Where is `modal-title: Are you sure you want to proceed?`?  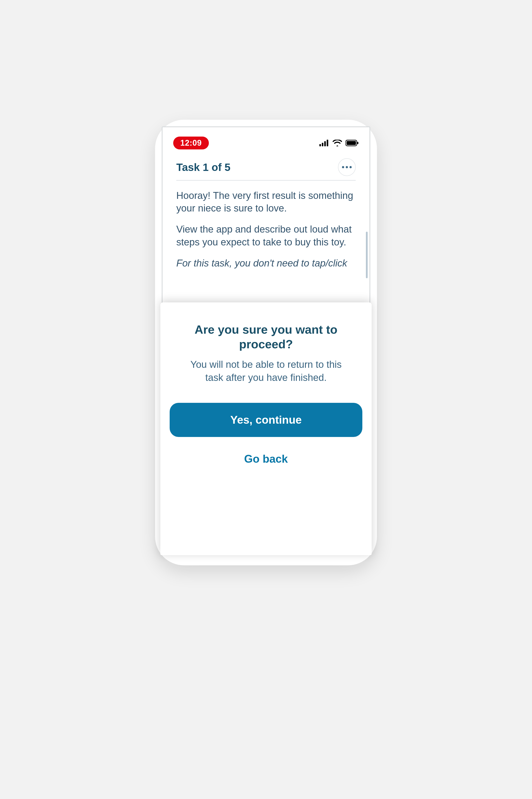 modal-title: Are you sure you want to proceed? is located at coordinates (266, 337).